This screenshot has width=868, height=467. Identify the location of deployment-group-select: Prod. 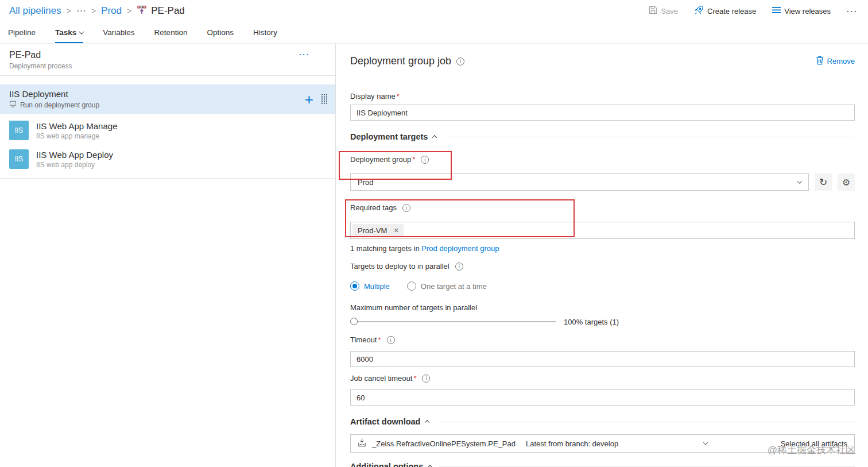
(580, 182).